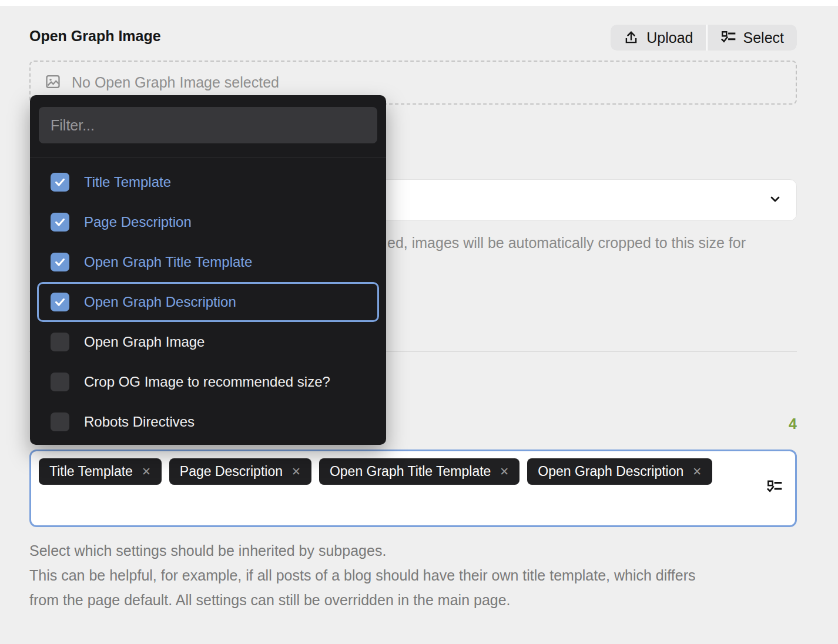 The width and height of the screenshot is (838, 644). Describe the element at coordinates (567, 243) in the screenshot. I see `crop-hint-text: ed, images will be automatically cropped…` at that location.